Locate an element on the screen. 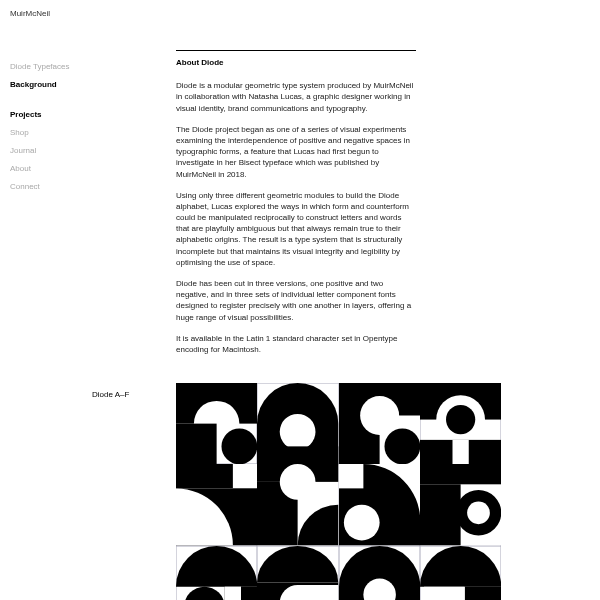  projects-heading: Projects is located at coordinates (48, 114).